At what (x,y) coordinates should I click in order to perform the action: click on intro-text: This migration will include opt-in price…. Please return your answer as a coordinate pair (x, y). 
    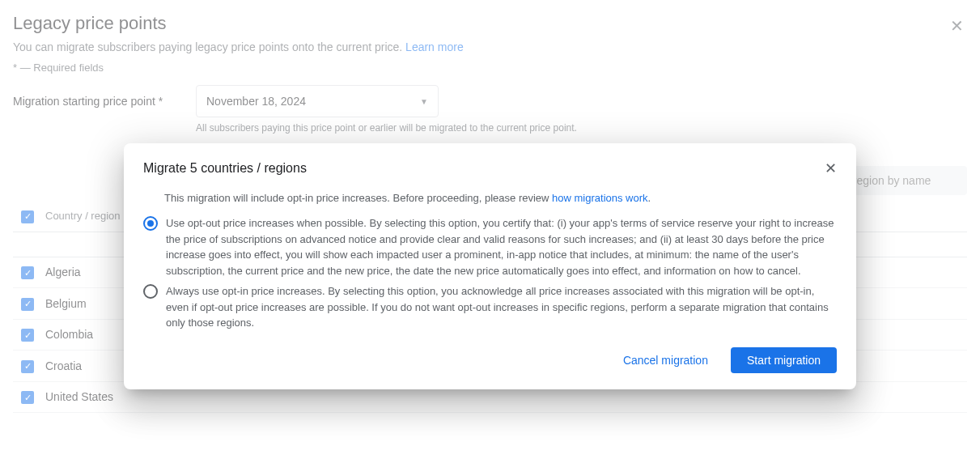
    Looking at the image, I should click on (358, 198).